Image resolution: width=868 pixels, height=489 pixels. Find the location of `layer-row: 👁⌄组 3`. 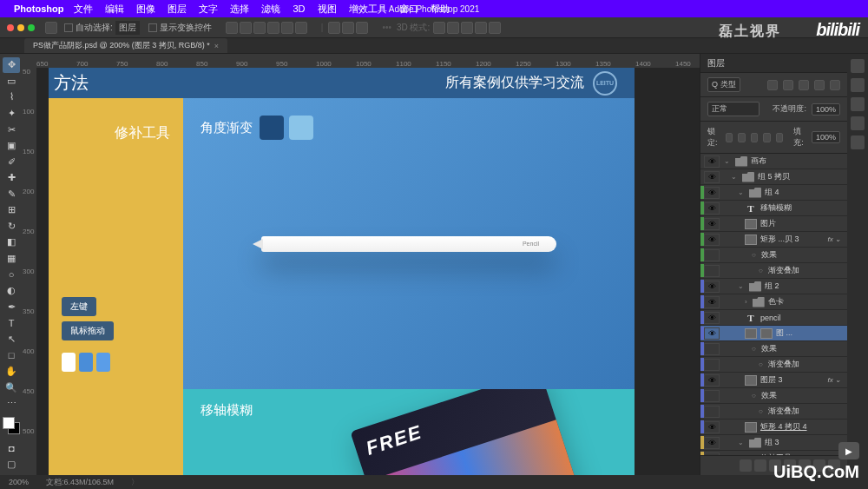

layer-row: 👁⌄组 3 is located at coordinates (774, 443).